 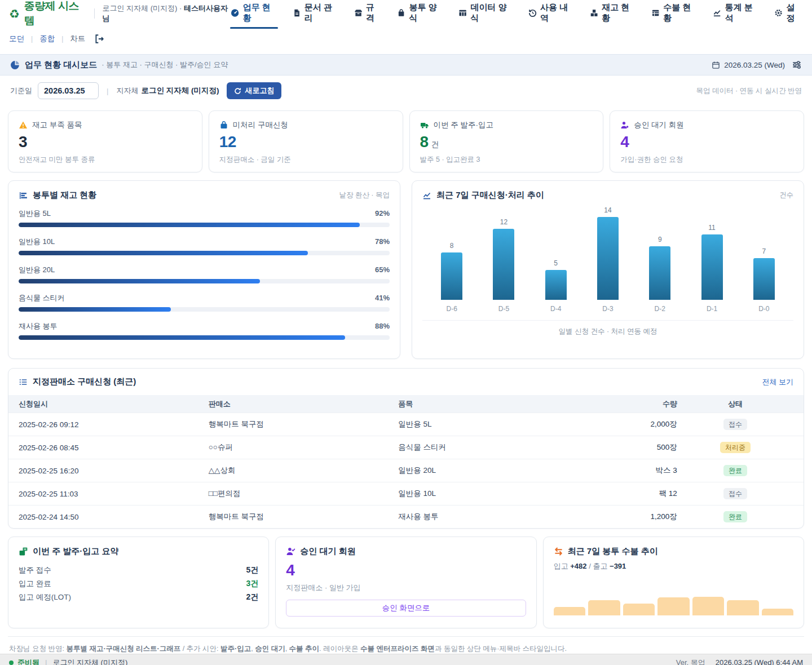 I want to click on person-check-icon, so click(x=291, y=551).